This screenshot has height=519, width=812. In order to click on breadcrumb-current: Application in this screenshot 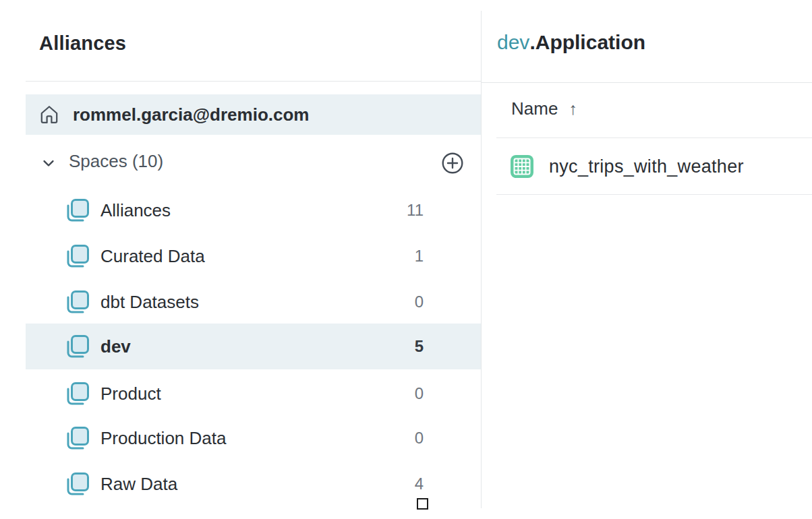, I will do `click(591, 42)`.